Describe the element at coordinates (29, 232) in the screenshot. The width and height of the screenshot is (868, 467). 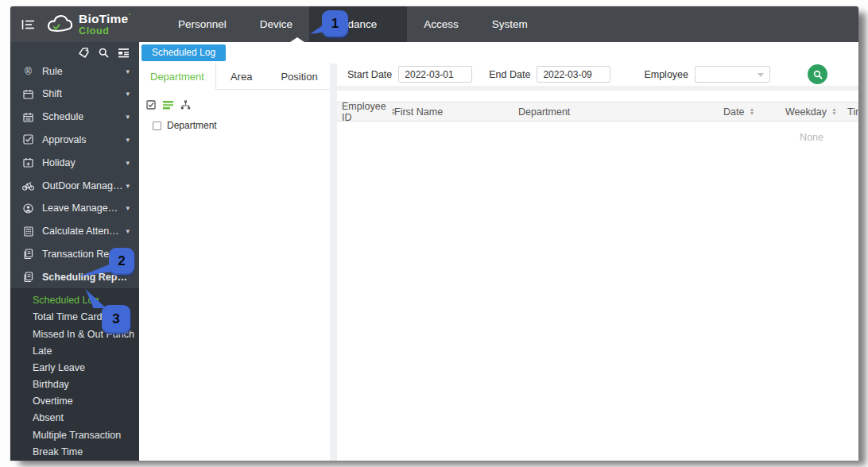
I see `calculator-icon` at that location.